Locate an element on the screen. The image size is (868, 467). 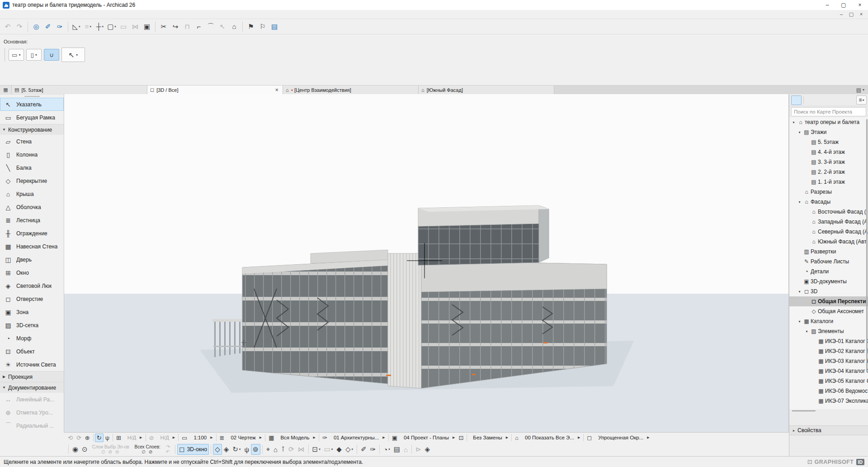
toolbar-button: ↷ is located at coordinates (19, 27).